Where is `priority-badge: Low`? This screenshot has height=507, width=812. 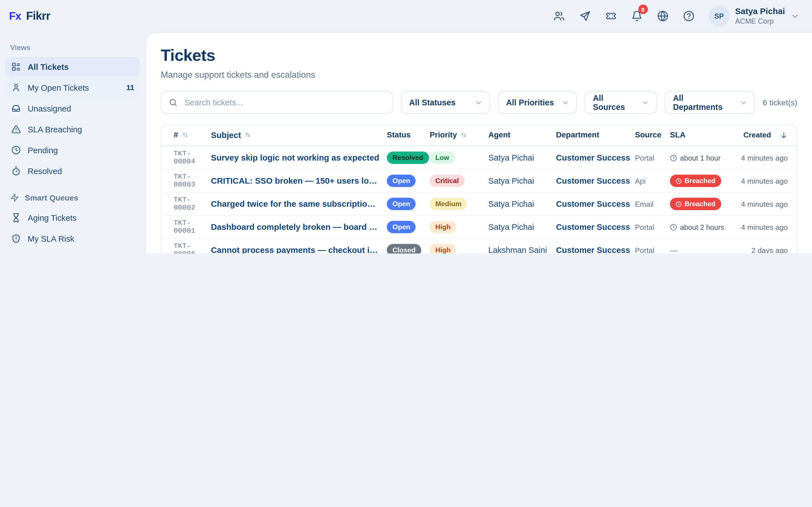
priority-badge: Low is located at coordinates (442, 158).